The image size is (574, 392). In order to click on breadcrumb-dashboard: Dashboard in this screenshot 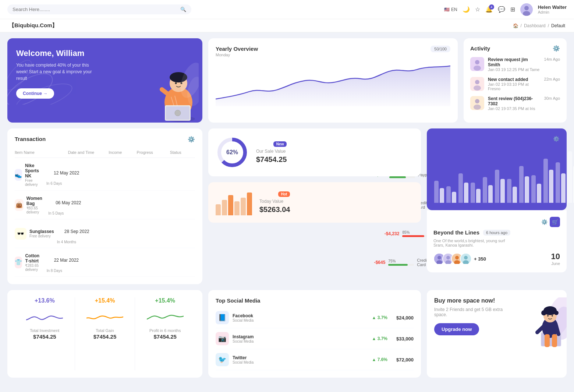, I will do `click(535, 26)`.